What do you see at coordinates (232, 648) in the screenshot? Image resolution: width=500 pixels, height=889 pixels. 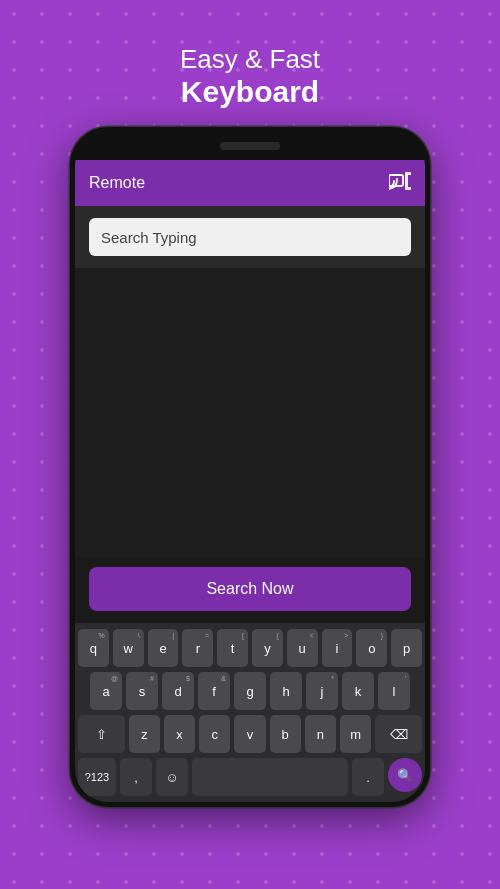 I see `key-t: [t` at bounding box center [232, 648].